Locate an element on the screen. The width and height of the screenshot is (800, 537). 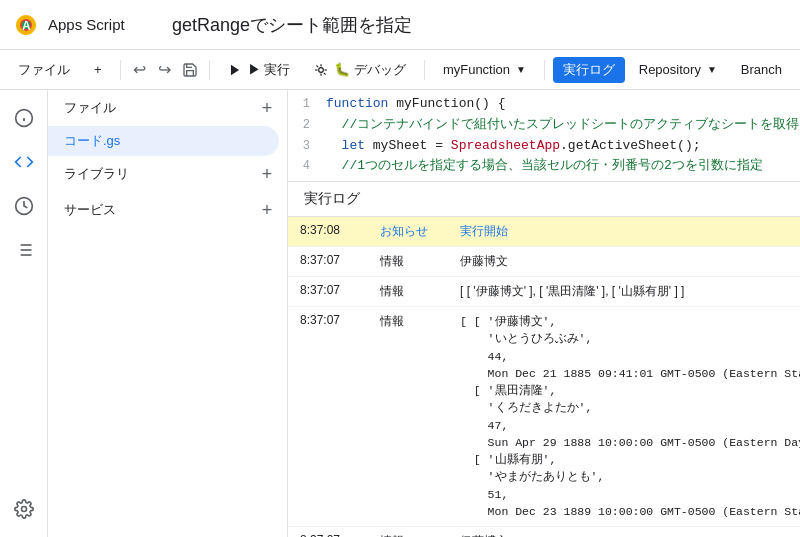
log-row-0: 8:37:08 お知らせ 実行開始 is located at coordinates (544, 232).